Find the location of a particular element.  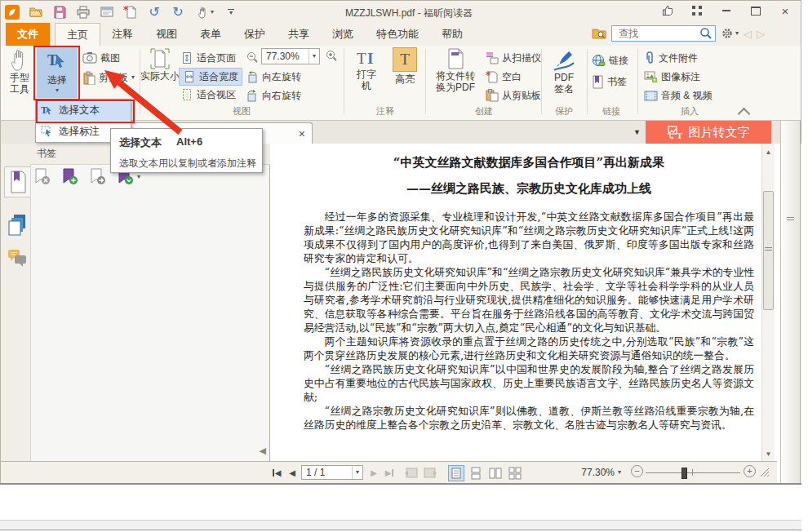

search-folder-icon is located at coordinates (599, 33).